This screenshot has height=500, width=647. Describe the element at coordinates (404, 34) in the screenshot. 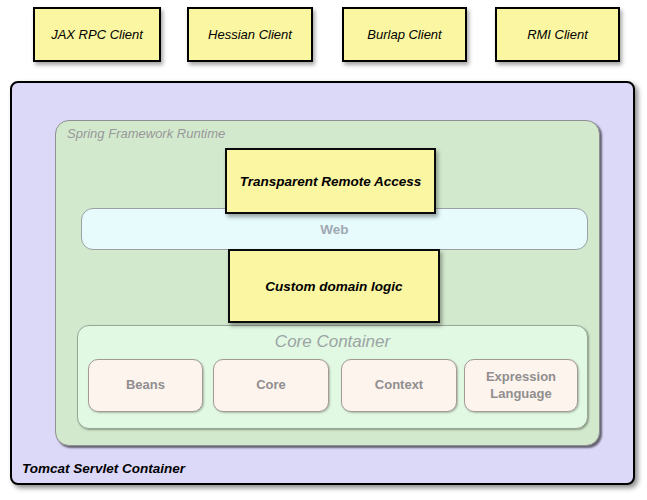

I see `client-box-label: Burlap Client` at that location.